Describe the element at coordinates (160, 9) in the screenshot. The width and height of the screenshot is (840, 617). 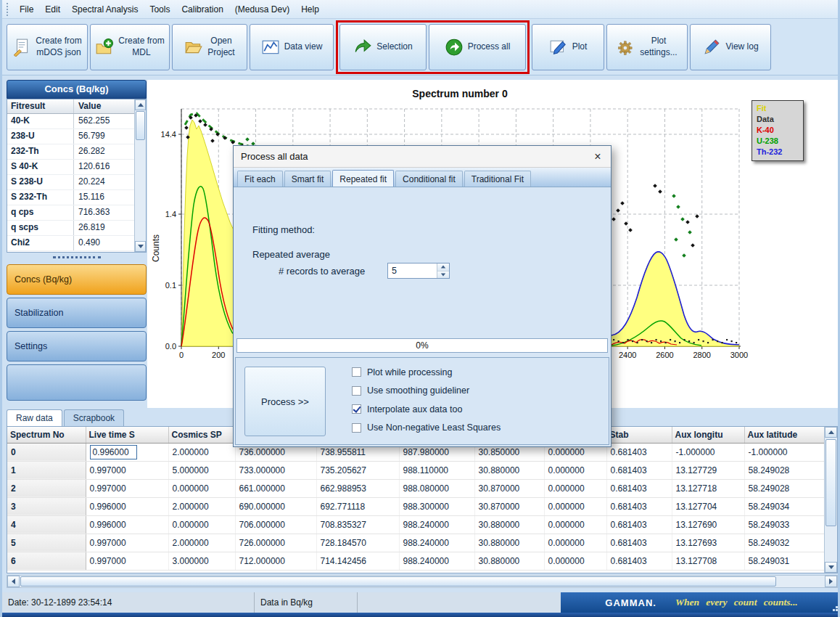
I see `menu-item-tools: Tools` at that location.